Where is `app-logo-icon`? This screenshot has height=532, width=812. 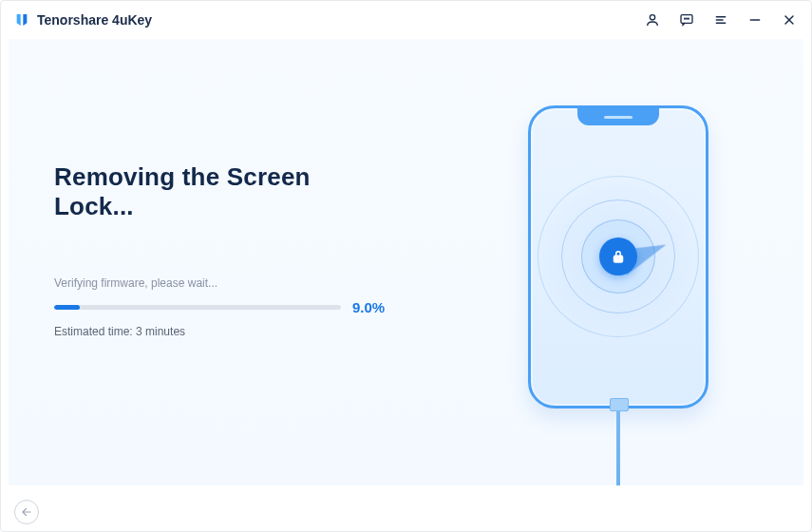 app-logo-icon is located at coordinates (22, 20).